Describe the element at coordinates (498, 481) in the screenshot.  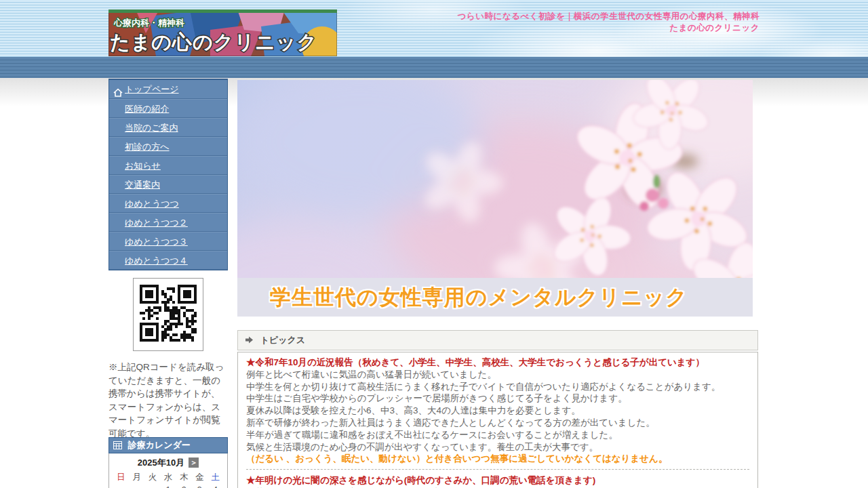
I see `topic-title: ★年明けの光に闇の深さを感じながら(時代のすさみか、口調の荒い電話を頂きます)` at that location.